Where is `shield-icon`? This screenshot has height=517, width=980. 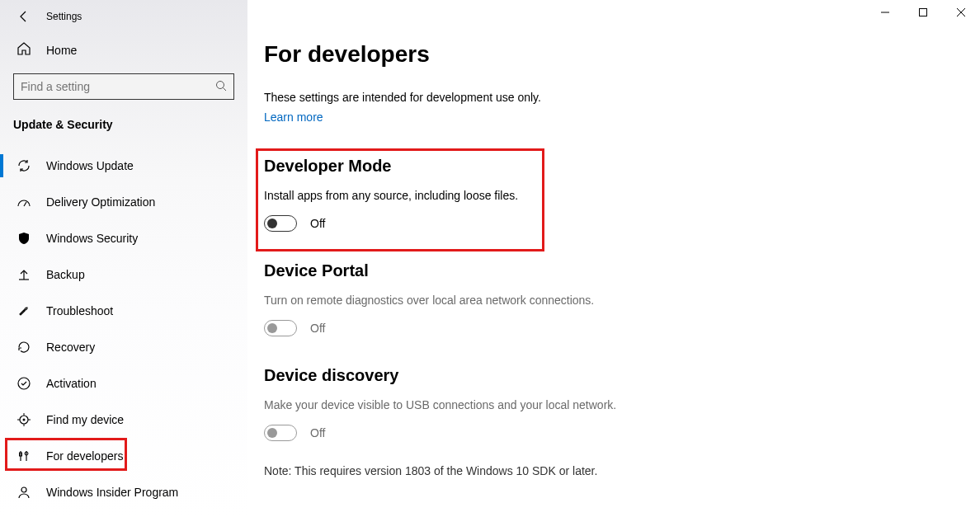
shield-icon is located at coordinates (24, 238).